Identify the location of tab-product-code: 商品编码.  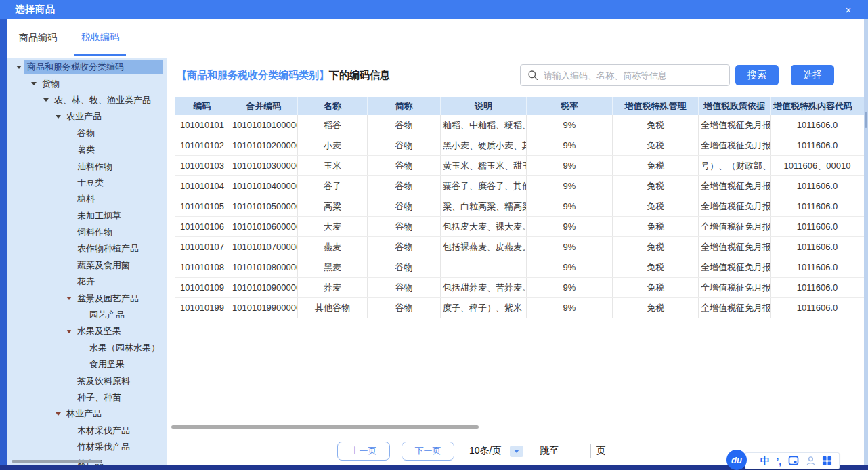
(38, 38).